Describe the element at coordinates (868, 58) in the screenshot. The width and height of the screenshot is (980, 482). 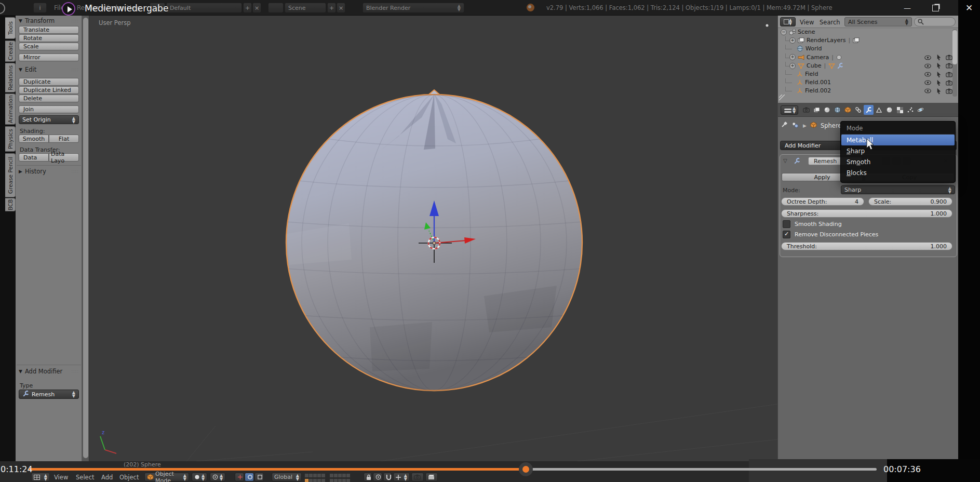
I see `outliner-item-camera: +Camera|` at that location.